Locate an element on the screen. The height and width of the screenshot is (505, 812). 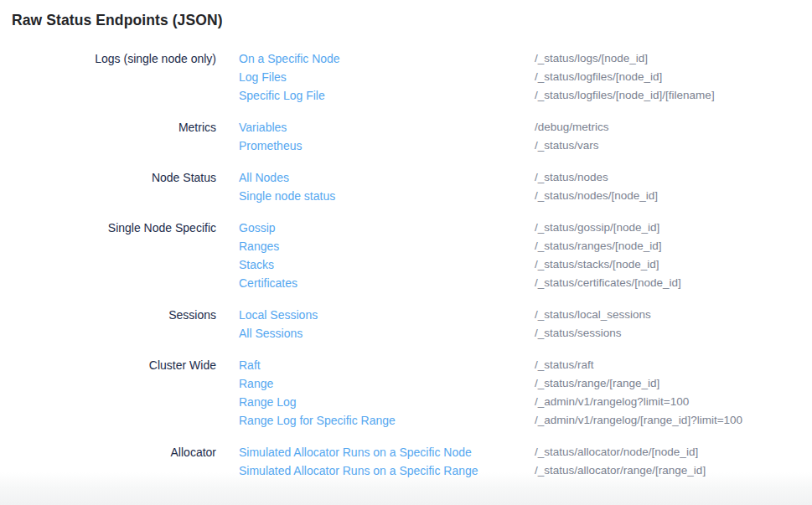
endpoint-rows: Gossip/_status/gossip/[node_id]Ranges/_s… is located at coordinates (525, 255).